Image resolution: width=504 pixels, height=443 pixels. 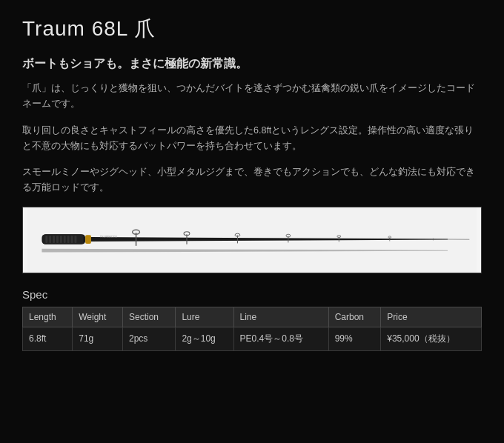 I want to click on header-lure: Lure, so click(x=205, y=317).